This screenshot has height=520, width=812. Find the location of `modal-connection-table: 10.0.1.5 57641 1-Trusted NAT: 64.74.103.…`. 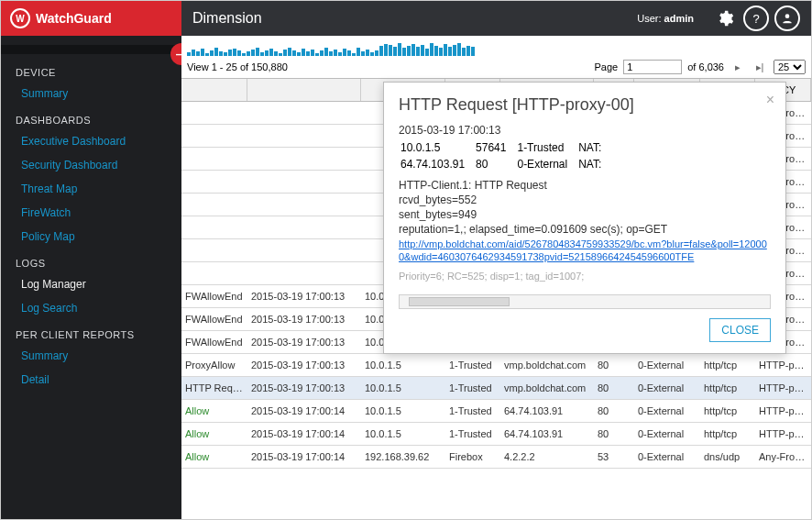

modal-connection-table: 10.0.1.5 57641 1-Trusted NAT: 64.74.103.… is located at coordinates (506, 156).